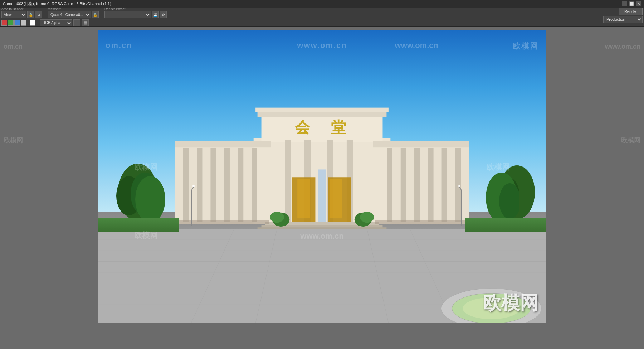 Image resolution: width=644 pixels, height=349 pixels. What do you see at coordinates (31, 15) in the screenshot?
I see `area-to-render-lock-btn: 🔒` at bounding box center [31, 15].